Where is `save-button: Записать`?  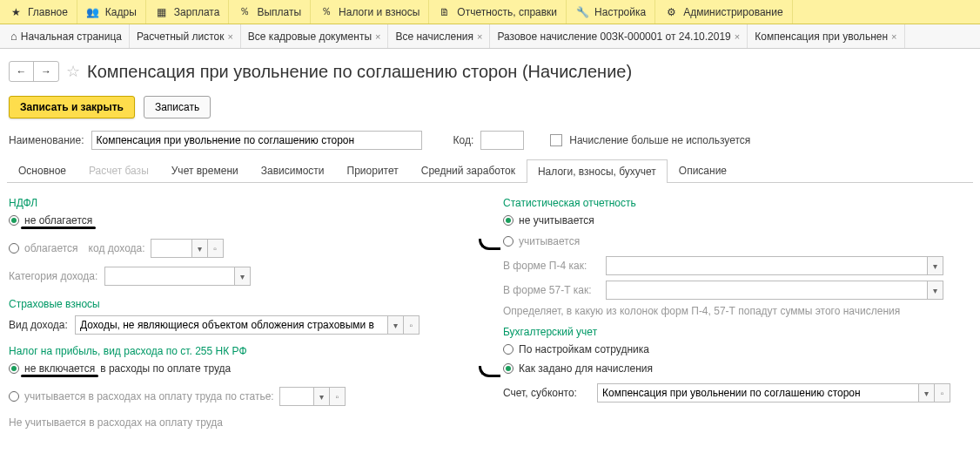
save-button: Записать is located at coordinates (178, 107).